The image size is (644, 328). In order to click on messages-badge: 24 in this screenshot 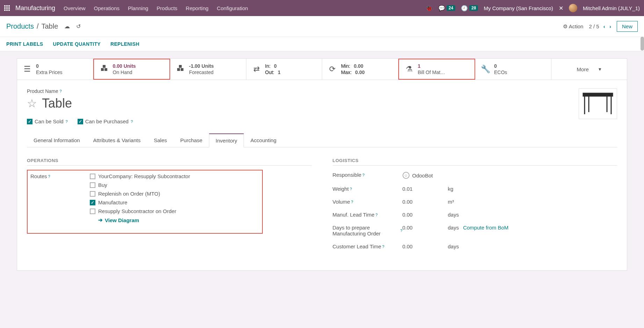, I will do `click(451, 8)`.